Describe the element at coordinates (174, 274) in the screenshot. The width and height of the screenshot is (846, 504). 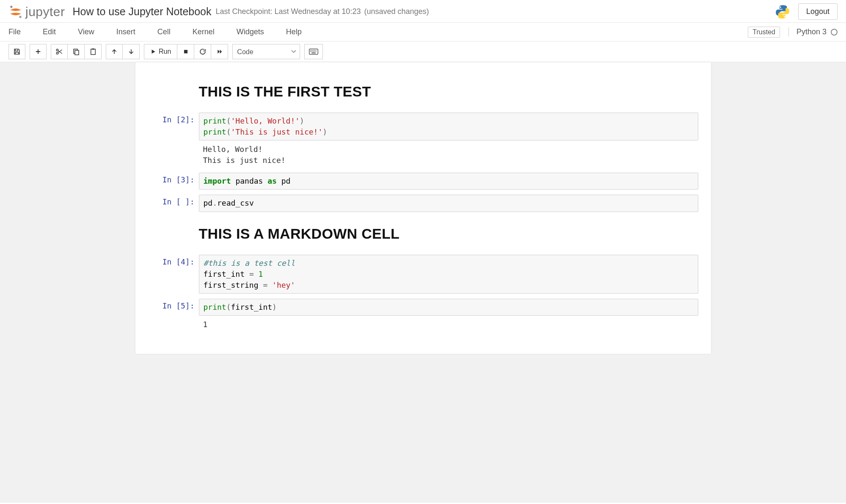
I see `input-prompt: In [4]:` at that location.